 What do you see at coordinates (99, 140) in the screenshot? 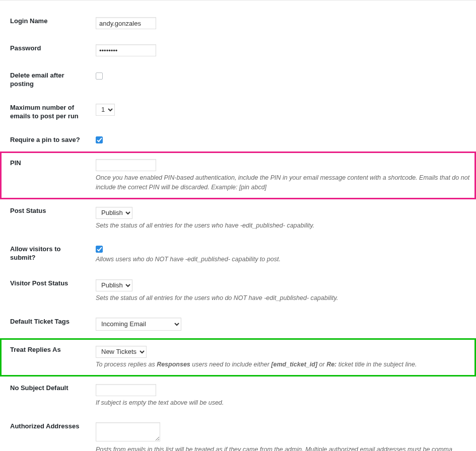
I see `require-pin-checkbox` at bounding box center [99, 140].